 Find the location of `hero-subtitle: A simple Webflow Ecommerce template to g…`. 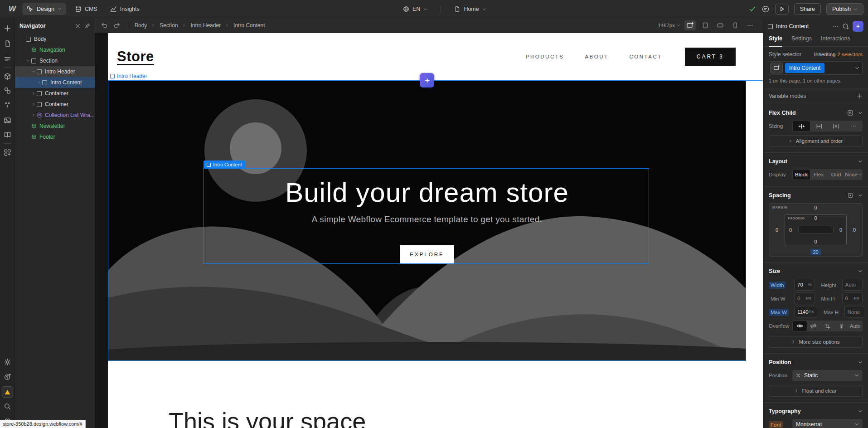

hero-subtitle: A simple Webflow Ecommerce template to g… is located at coordinates (427, 219).